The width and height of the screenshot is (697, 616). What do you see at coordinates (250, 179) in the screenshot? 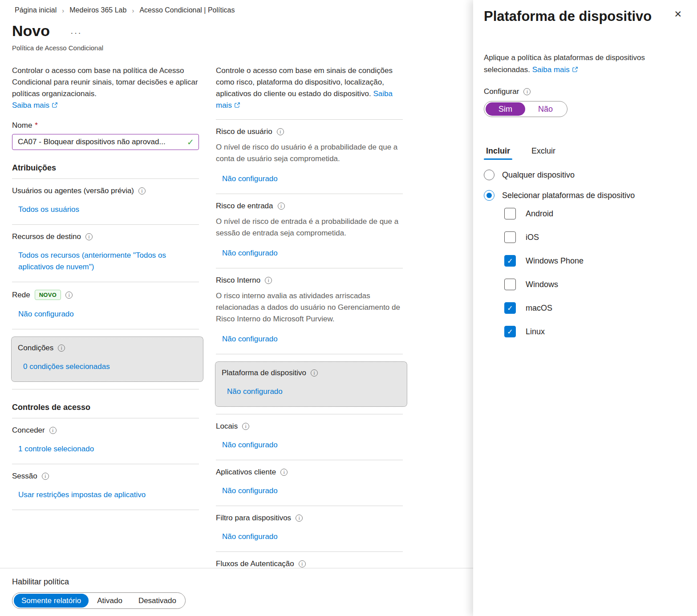
I see `user-risk-value-link: Não configurado` at bounding box center [250, 179].